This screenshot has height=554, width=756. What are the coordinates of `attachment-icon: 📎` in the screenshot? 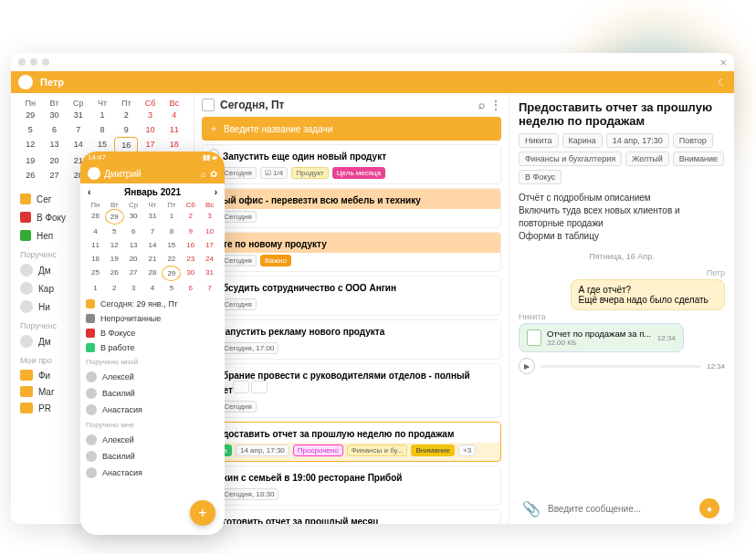 It's located at (531, 509).